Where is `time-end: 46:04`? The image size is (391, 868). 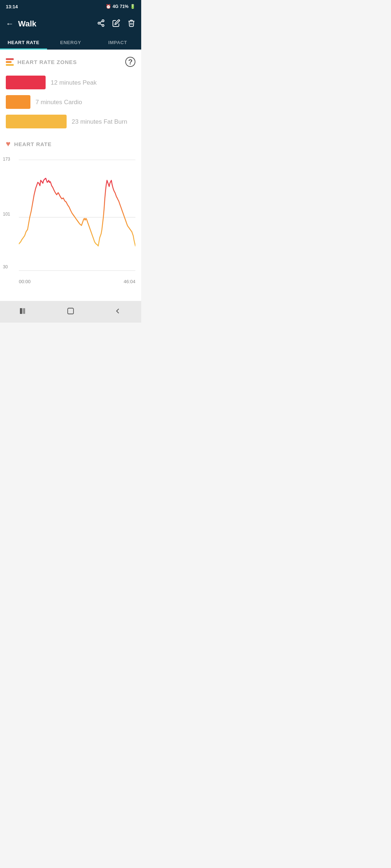
time-end: 46:04 is located at coordinates (130, 281).